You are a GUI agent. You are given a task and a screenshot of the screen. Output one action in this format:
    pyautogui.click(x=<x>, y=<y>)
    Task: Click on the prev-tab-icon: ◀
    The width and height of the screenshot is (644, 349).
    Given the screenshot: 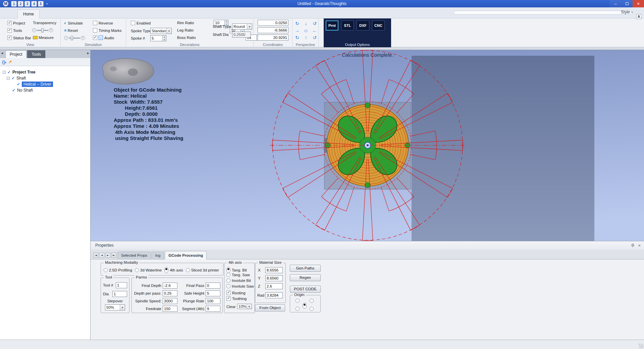 What is the action you would take?
    pyautogui.click(x=102, y=255)
    